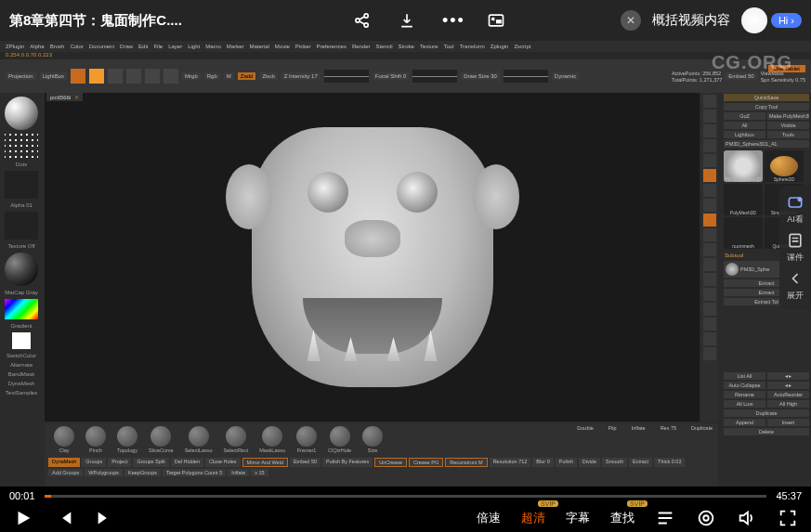 This screenshot has width=811, height=532. I want to click on transp-icon, so click(710, 309).